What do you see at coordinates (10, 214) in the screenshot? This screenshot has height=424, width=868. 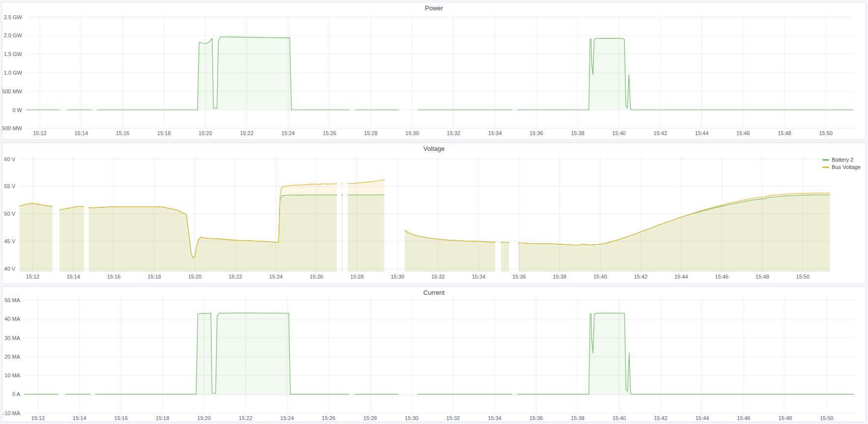 I see `y-tick-label: 50 V` at bounding box center [10, 214].